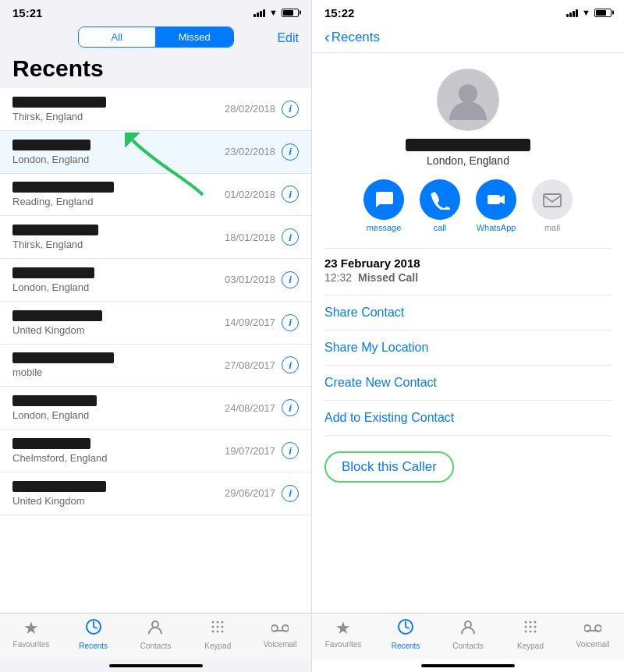  What do you see at coordinates (276, 12) in the screenshot?
I see `left-status-icons: ▼` at bounding box center [276, 12].